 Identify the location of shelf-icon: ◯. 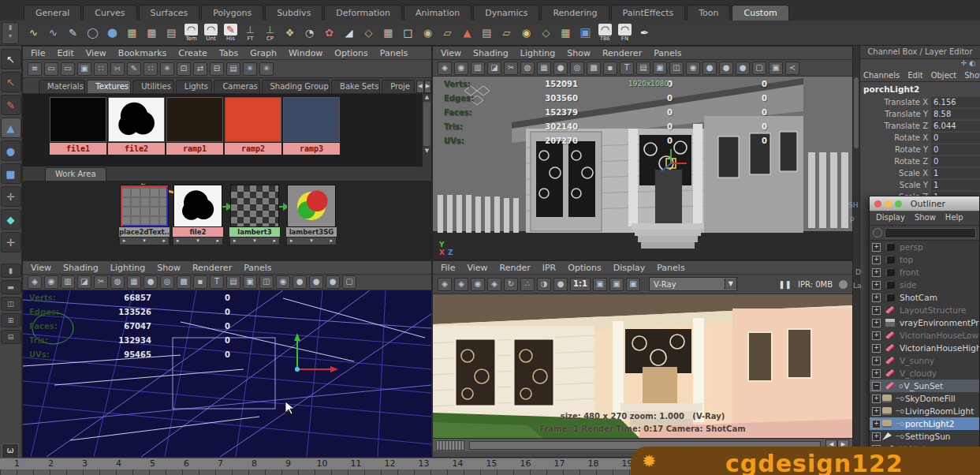
(93, 33).